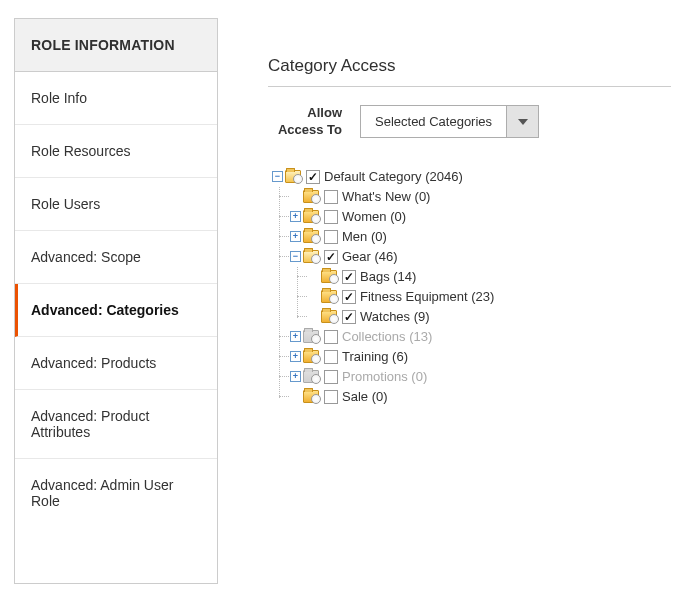 The width and height of the screenshot is (685, 602). Describe the element at coordinates (116, 46) in the screenshot. I see `sidebar-title: ROLE INFORMATION` at that location.